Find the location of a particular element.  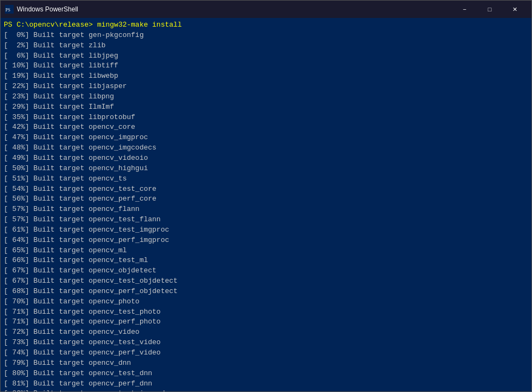

output-line: [ 19%] Built target libwebp is located at coordinates (266, 76).